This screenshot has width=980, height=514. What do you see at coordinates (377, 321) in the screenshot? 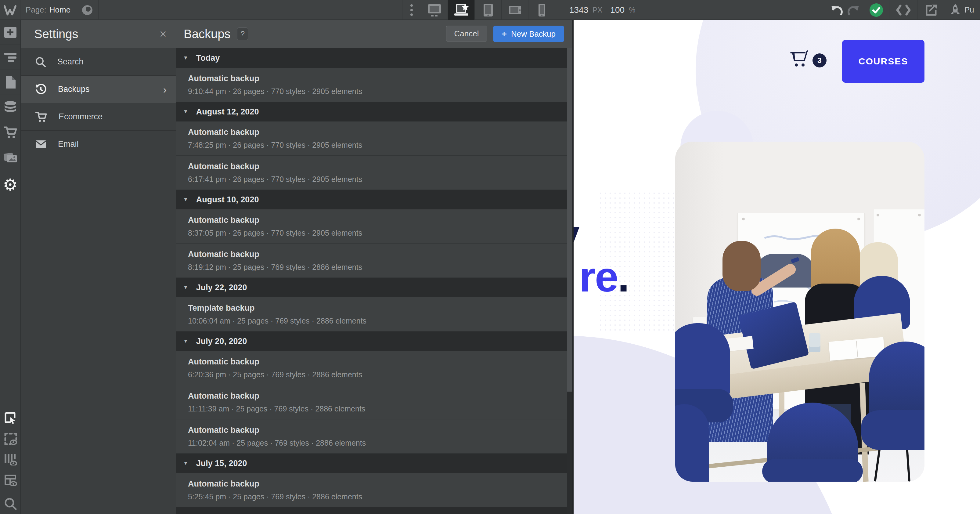
I see `backup-meta: 10:06:04 am · 25 pages · 769 styles · 28…` at bounding box center [377, 321].